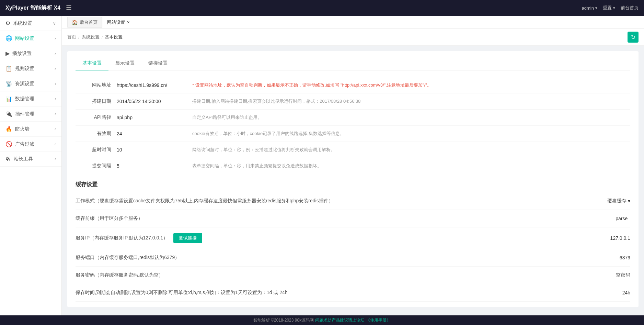  I want to click on front-page-link: 前台首页, so click(630, 8).